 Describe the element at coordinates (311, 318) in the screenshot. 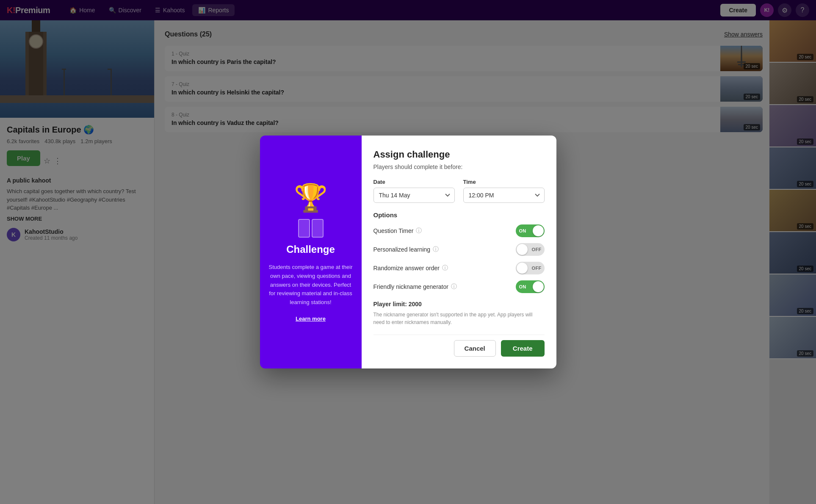

I see `learn-more-link: Learn more` at that location.